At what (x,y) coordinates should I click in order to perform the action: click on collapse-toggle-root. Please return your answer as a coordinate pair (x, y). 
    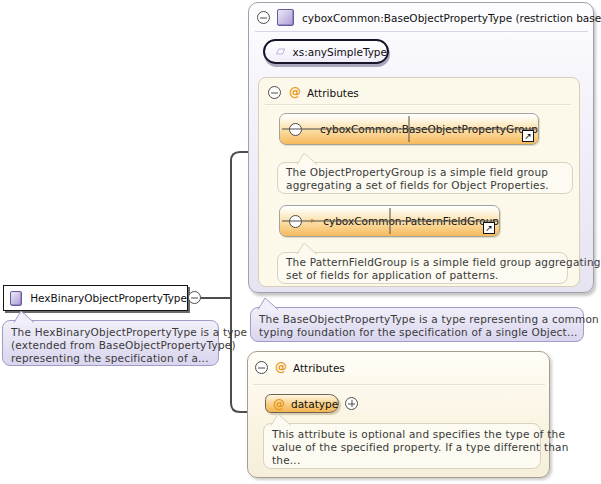
    Looking at the image, I should click on (194, 298).